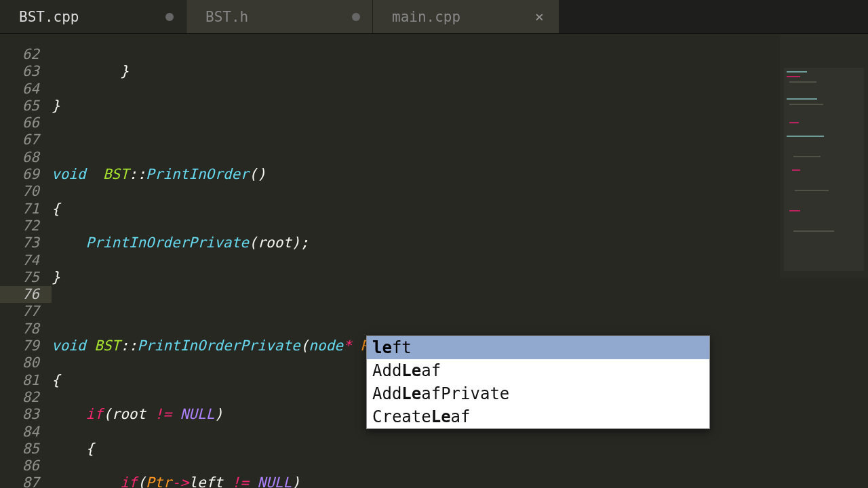 Image resolution: width=868 pixels, height=488 pixels. Describe the element at coordinates (20, 157) in the screenshot. I see `line-number: 68` at that location.